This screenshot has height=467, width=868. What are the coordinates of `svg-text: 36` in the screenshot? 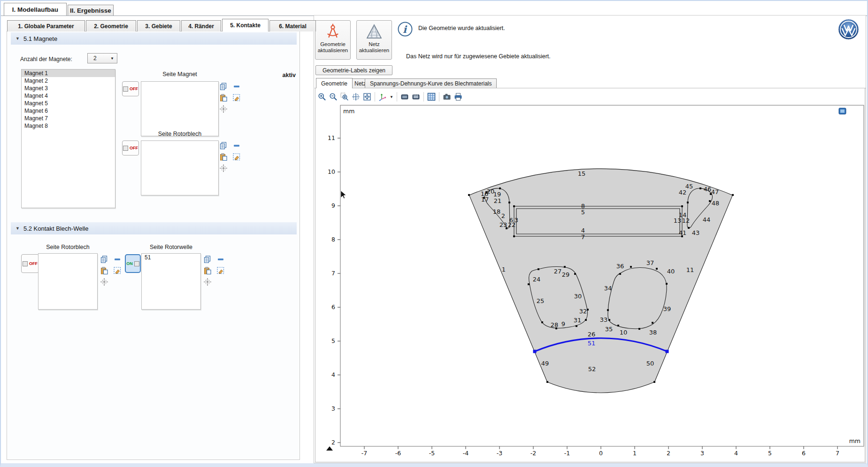 It's located at (621, 266).